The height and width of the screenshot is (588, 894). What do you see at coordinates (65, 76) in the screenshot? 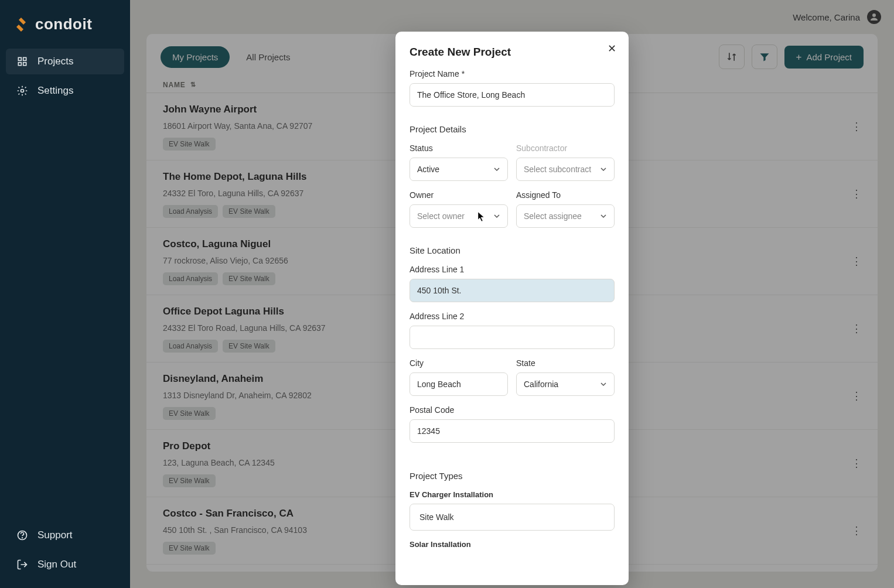
I see `sidebar-nav: Projects Settings` at bounding box center [65, 76].